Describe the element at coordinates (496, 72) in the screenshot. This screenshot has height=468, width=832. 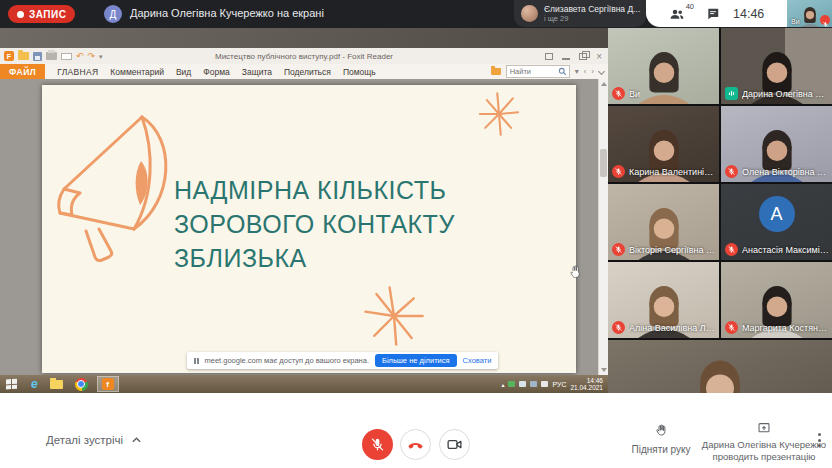
I see `find-folder-icon` at that location.